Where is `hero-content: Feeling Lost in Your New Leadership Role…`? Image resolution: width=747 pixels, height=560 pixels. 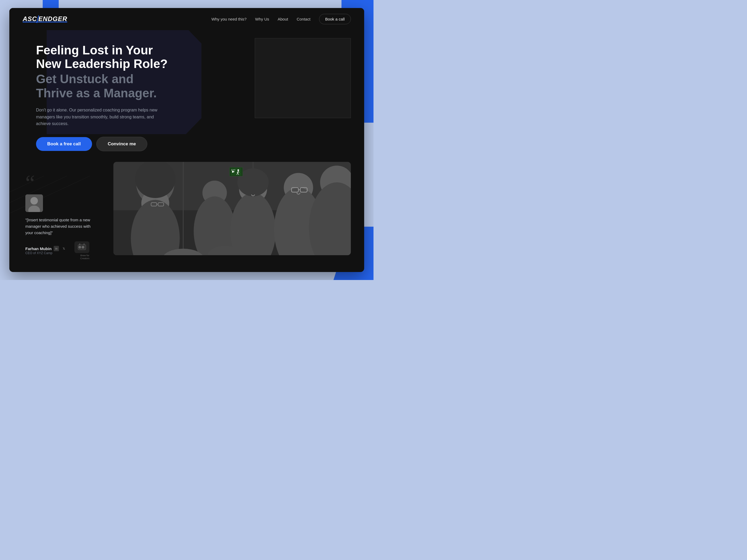 hero-content: Feeling Lost in Your New Leadership Role… is located at coordinates (95, 90).